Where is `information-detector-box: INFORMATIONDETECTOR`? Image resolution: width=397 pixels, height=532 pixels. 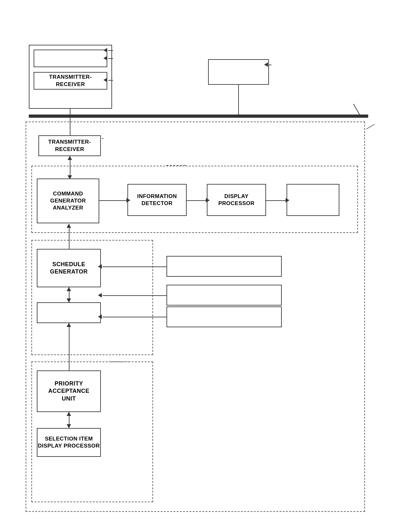
information-detector-box: INFORMATIONDETECTOR is located at coordinates (157, 200).